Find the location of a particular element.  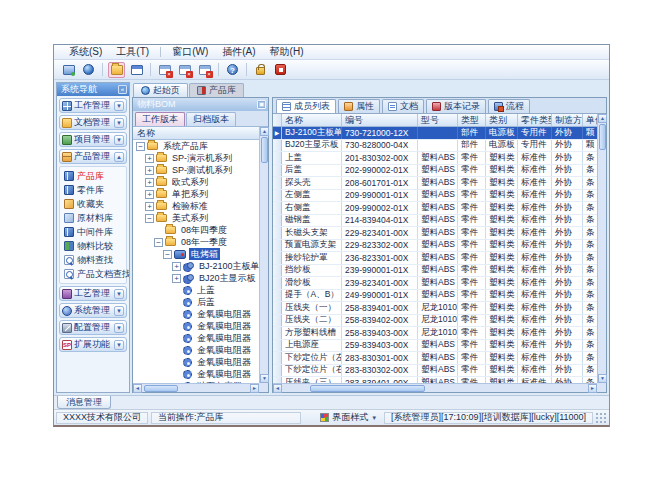

table-row: 下纱定位片（左）283-830301-00X塑料ABS零件塑料类标准件外协条 is located at coordinates (435, 358).